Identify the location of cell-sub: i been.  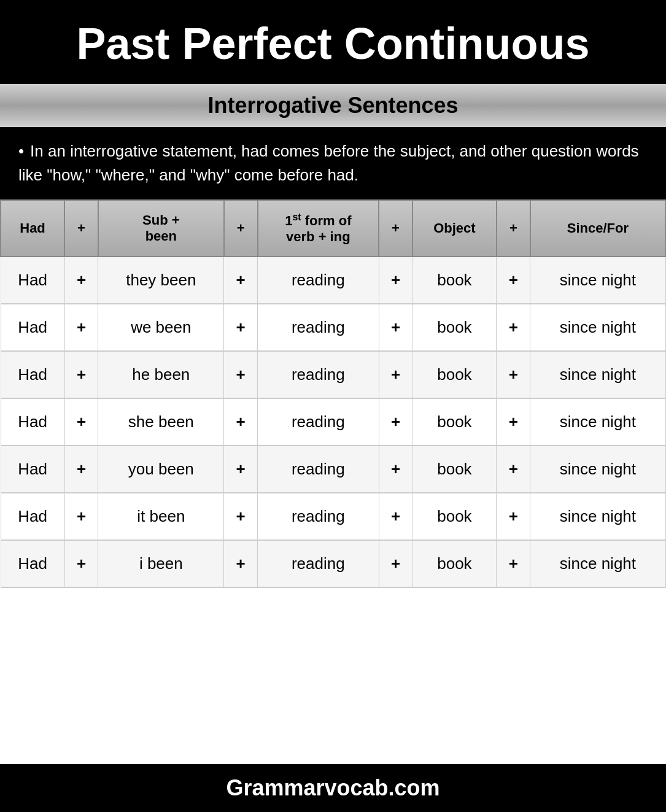
(161, 563).